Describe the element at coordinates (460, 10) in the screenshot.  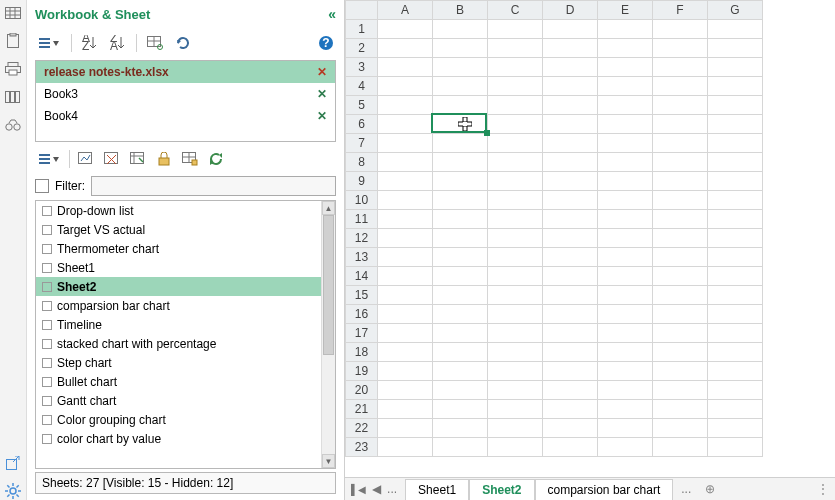
I see `column-header: B` at that location.